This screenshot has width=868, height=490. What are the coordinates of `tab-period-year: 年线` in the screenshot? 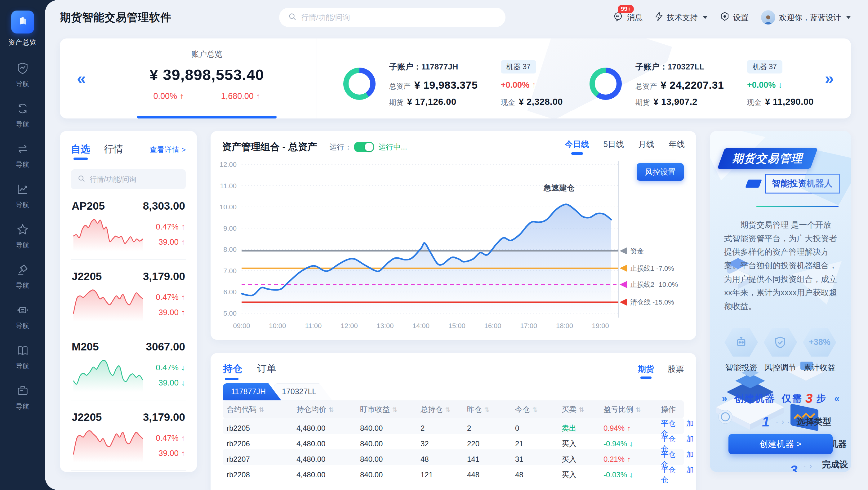 It's located at (677, 147).